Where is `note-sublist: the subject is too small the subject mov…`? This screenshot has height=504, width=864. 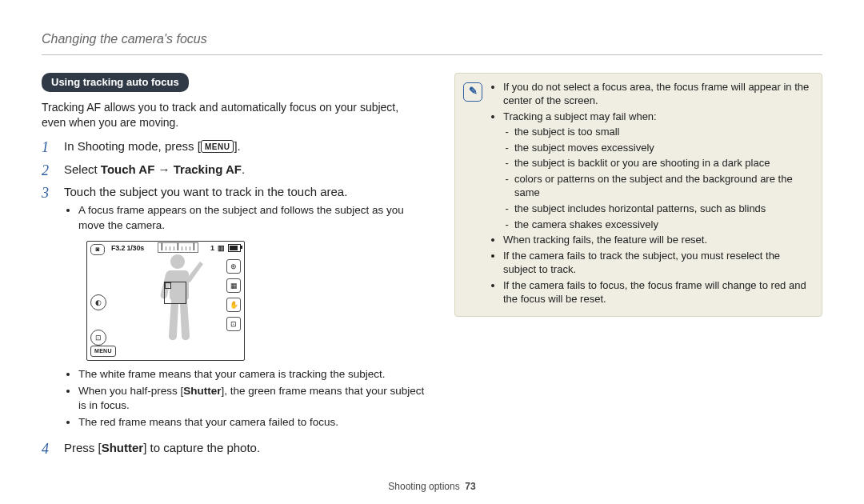 note-sublist: the subject is too small the subject mov… is located at coordinates (658, 178).